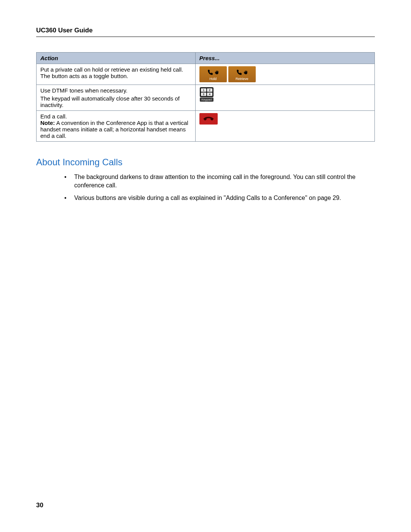  What do you see at coordinates (285, 75) in the screenshot?
I see `press-cell: Hold Retrieve` at bounding box center [285, 75].